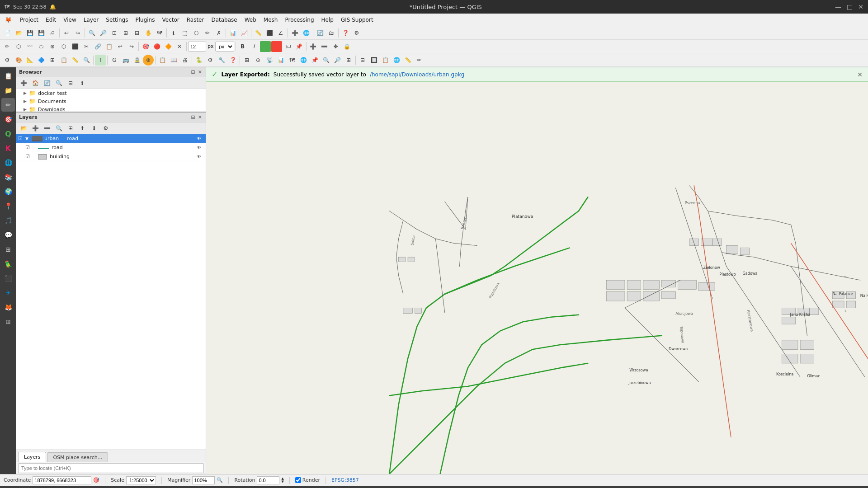 The width and height of the screenshot is (868, 488). Describe the element at coordinates (137, 33) in the screenshot. I see `tb-zoom-select: ⊟` at that location.